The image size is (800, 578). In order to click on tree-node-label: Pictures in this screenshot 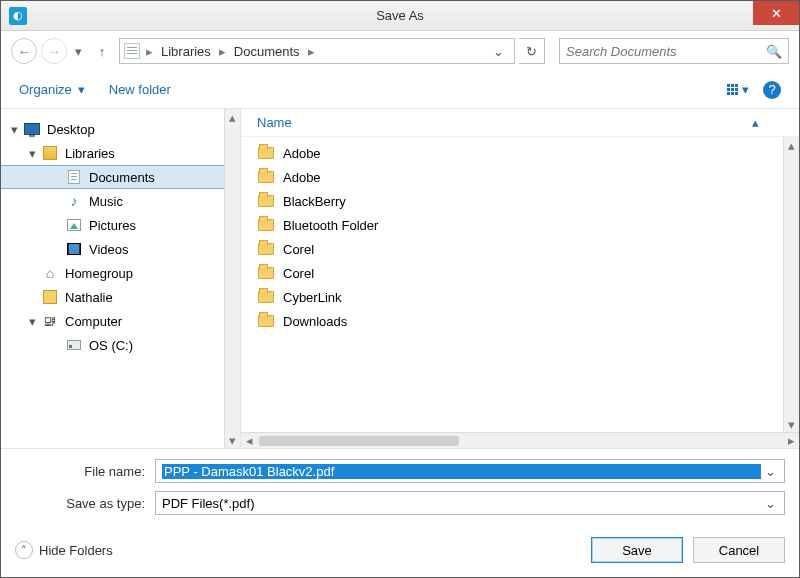, I will do `click(112, 226)`.